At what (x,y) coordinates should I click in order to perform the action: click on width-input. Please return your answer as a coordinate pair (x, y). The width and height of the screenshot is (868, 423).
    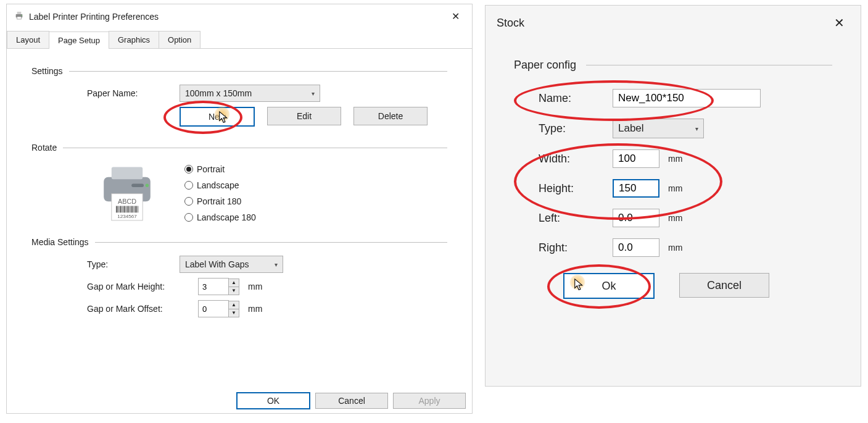
    Looking at the image, I should click on (636, 159).